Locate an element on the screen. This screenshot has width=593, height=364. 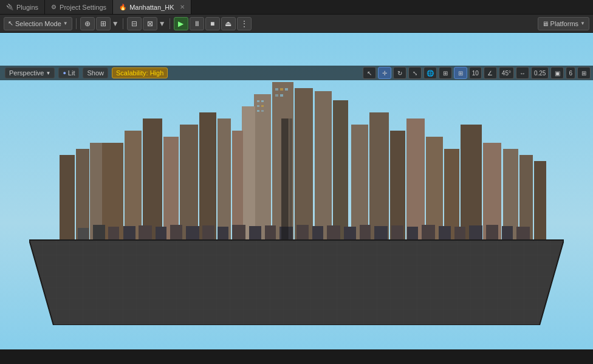
play-controls: ▶ ⏸ ■ ⏏ ⋮ is located at coordinates (213, 24).